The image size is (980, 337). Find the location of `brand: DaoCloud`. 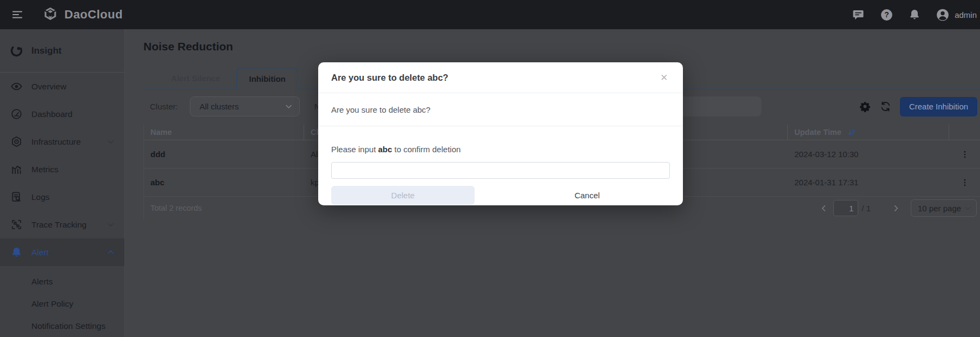

brand: DaoCloud is located at coordinates (82, 15).